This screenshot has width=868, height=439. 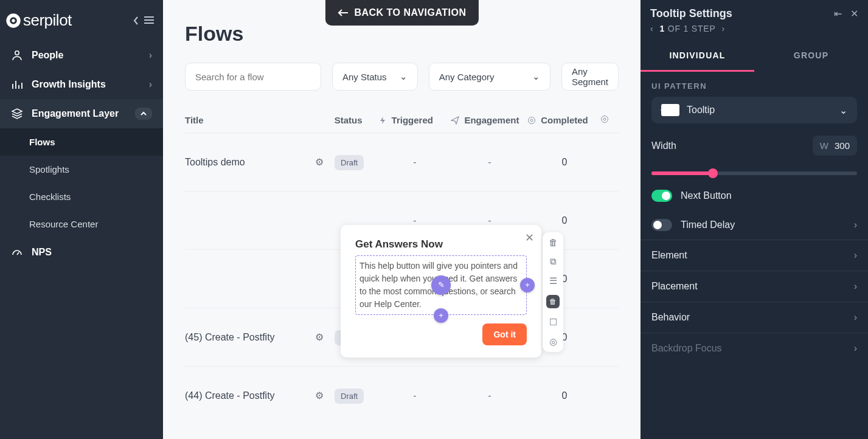 What do you see at coordinates (754, 317) in the screenshot?
I see `accordion-behavior: Behavior›` at bounding box center [754, 317].